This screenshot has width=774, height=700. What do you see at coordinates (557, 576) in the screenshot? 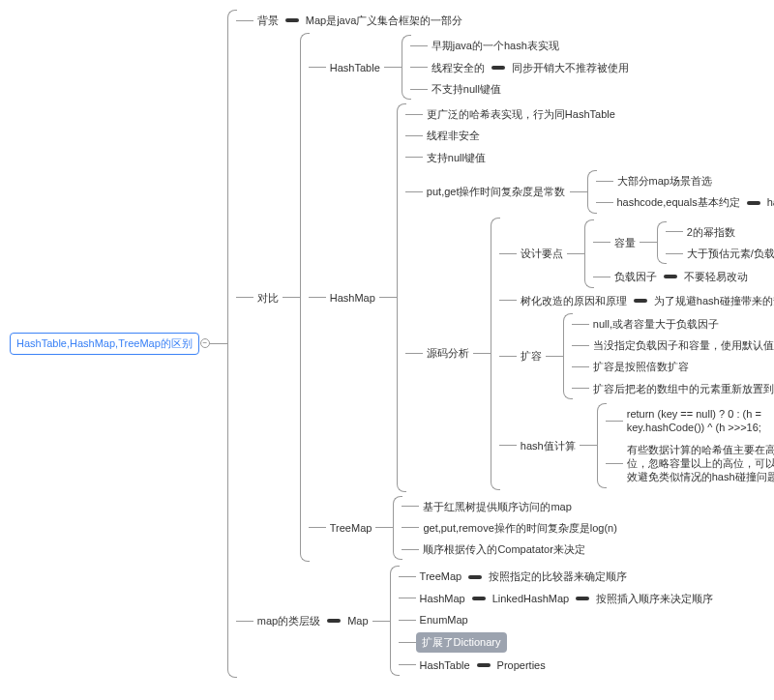
I see `hier-tm-ext: 按照指定的比较器来确定顺序` at bounding box center [557, 576].